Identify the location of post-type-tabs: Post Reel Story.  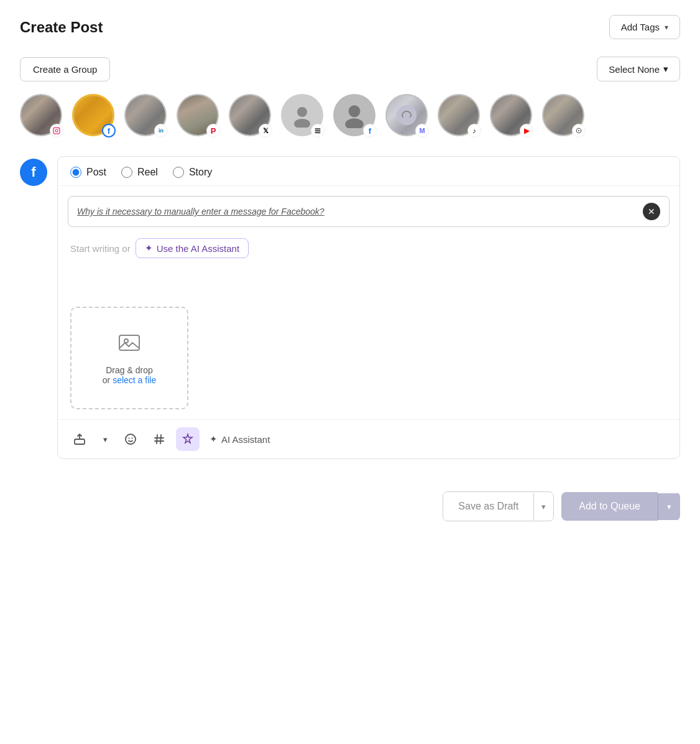
(369, 172).